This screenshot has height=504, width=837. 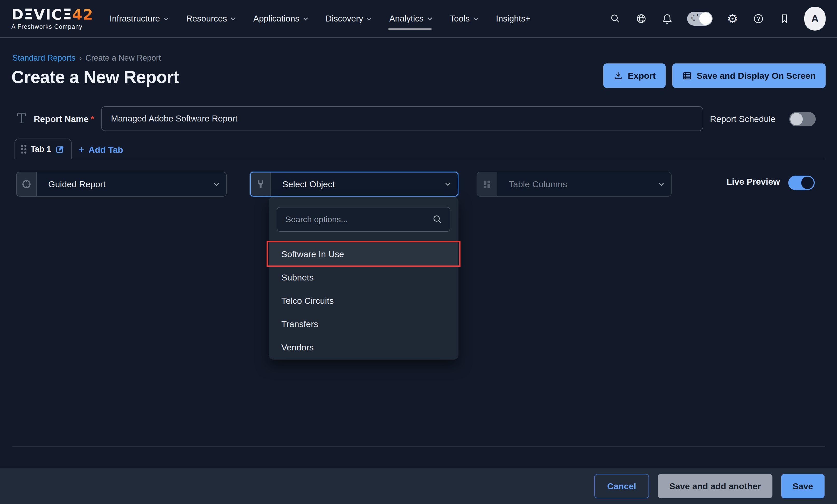 I want to click on globe-icon, so click(x=641, y=18).